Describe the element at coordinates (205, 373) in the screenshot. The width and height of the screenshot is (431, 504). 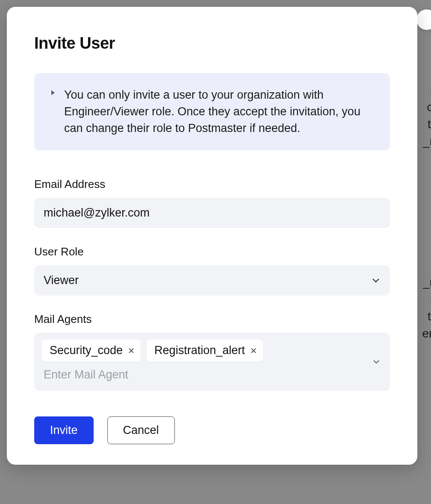
I see `agents-text-field` at that location.